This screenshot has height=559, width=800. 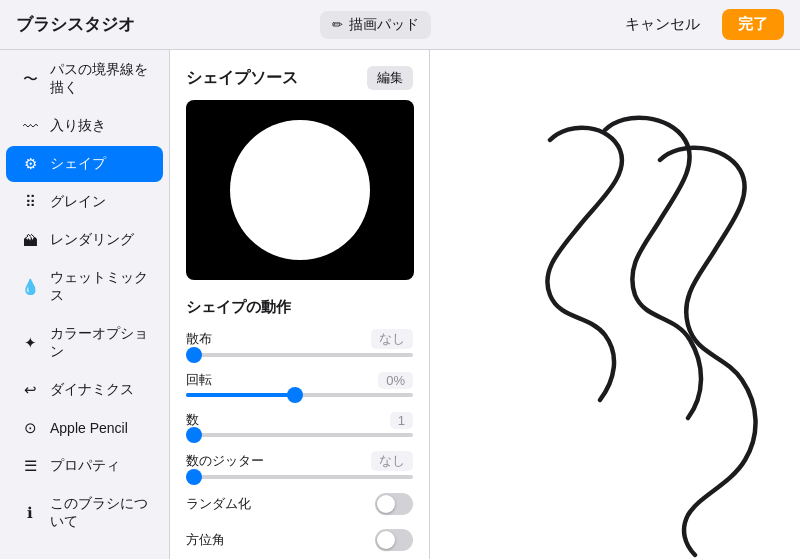 What do you see at coordinates (394, 504) in the screenshot?
I see `randomize-toggle` at bounding box center [394, 504].